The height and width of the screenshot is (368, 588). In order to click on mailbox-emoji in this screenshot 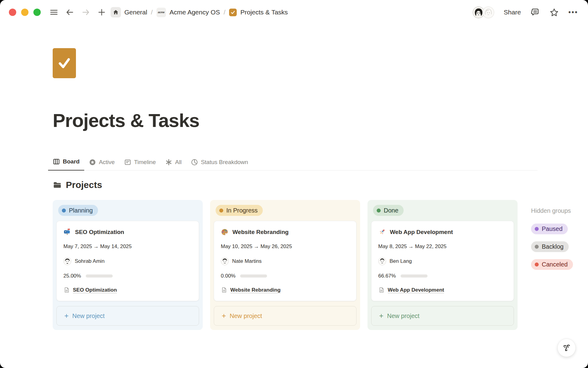, I will do `click(67, 232)`.